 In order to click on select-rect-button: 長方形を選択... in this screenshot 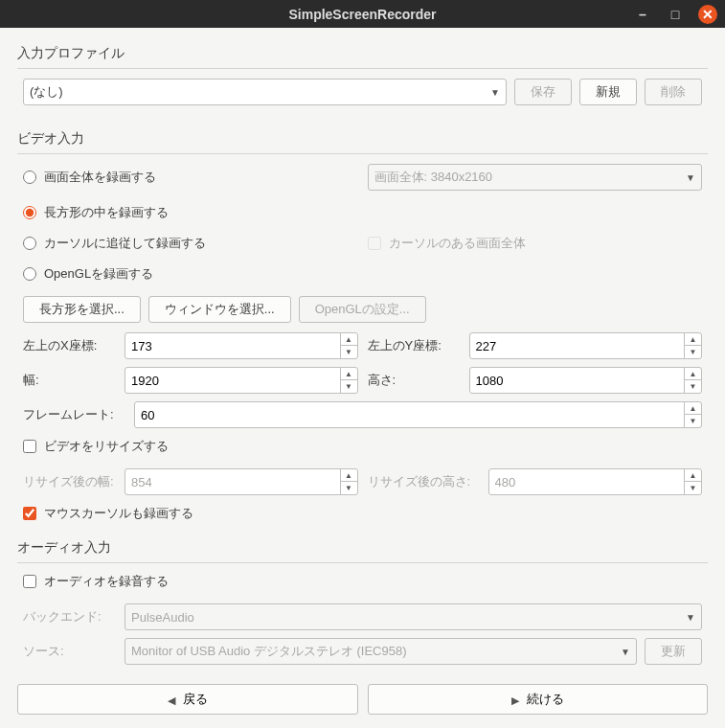, I will do `click(82, 309)`.